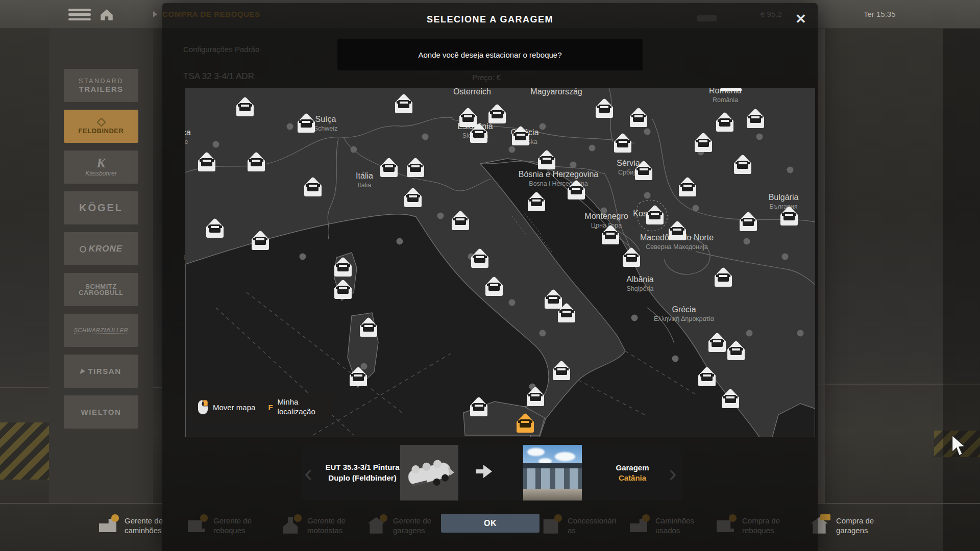  What do you see at coordinates (677, 247) in the screenshot?
I see `country-sublabel: Северна Македонија` at bounding box center [677, 247].